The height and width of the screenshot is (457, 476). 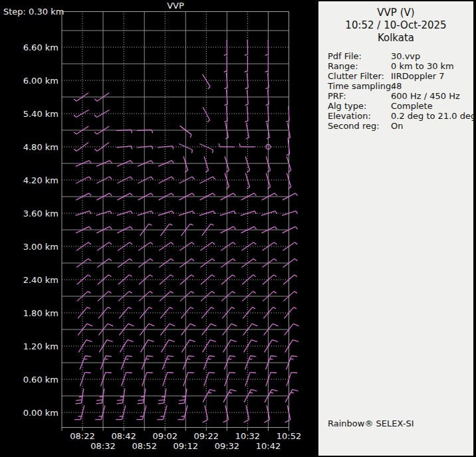 What do you see at coordinates (41, 48) in the screenshot?
I see `y-axis-label: 6.60 km` at bounding box center [41, 48].